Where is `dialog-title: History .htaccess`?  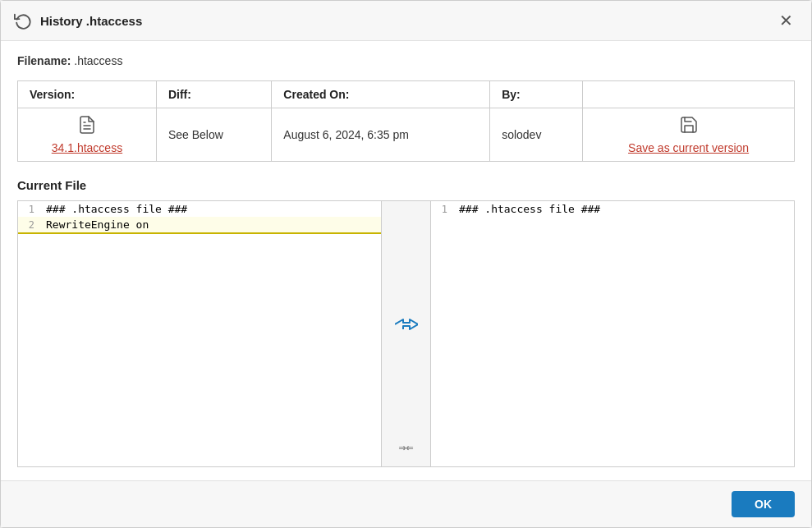 dialog-title: History .htaccess is located at coordinates (407, 21).